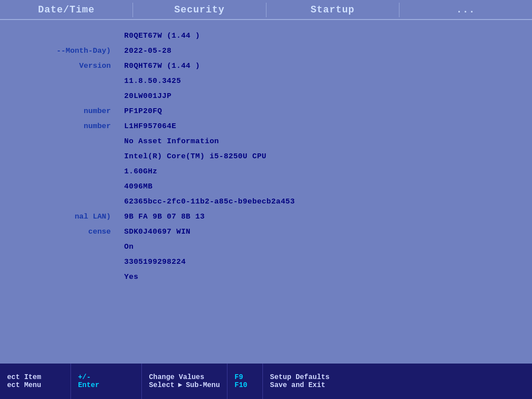  What do you see at coordinates (328, 277) in the screenshot?
I see `value-row-16: Yes` at bounding box center [328, 277].